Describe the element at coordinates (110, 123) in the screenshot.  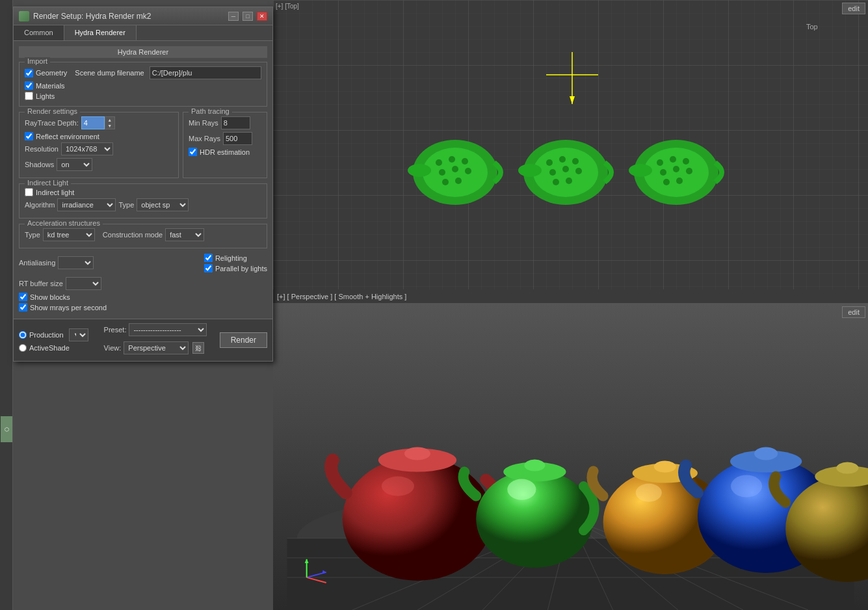
I see `raytrace-spinner-btn: ▲ ▼` at that location.